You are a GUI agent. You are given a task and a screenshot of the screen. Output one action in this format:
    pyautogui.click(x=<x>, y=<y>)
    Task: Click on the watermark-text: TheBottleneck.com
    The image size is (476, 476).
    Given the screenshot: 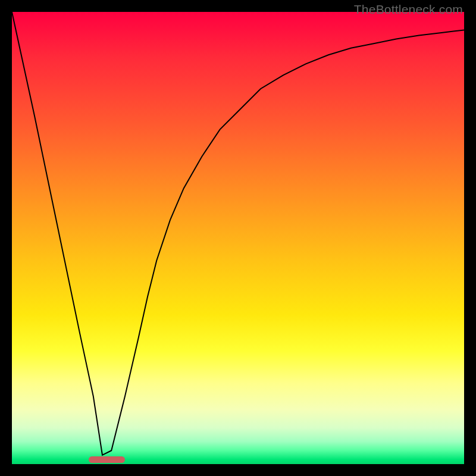 What is the action you would take?
    pyautogui.click(x=408, y=10)
    